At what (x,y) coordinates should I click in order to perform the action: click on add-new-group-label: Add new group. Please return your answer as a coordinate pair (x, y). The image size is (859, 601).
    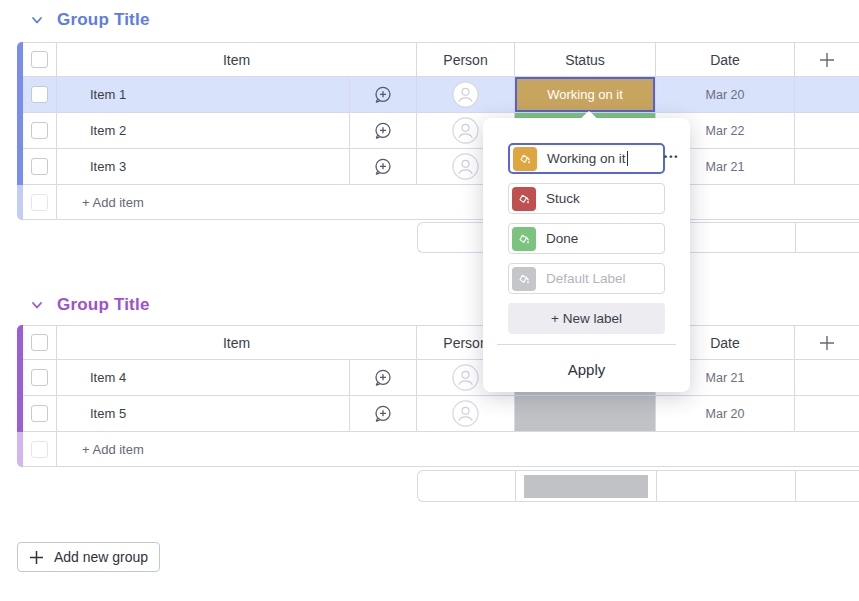
    Looking at the image, I should click on (101, 557).